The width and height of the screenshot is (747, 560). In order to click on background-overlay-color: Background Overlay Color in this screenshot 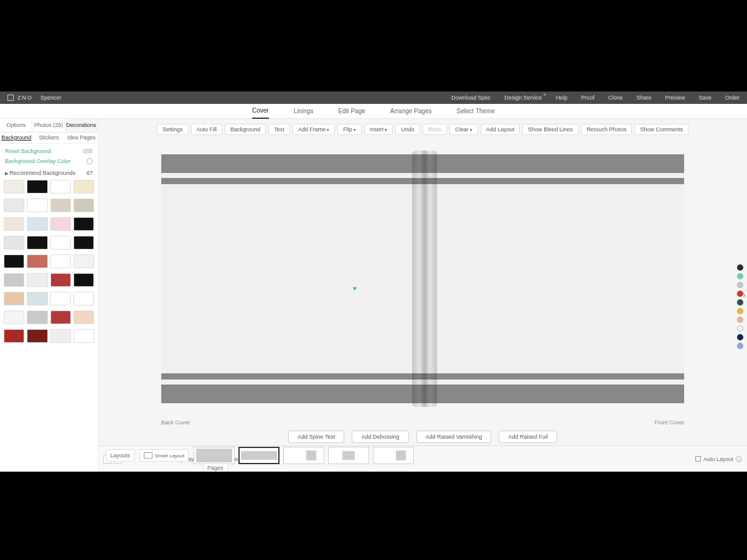, I will do `click(49, 161)`.